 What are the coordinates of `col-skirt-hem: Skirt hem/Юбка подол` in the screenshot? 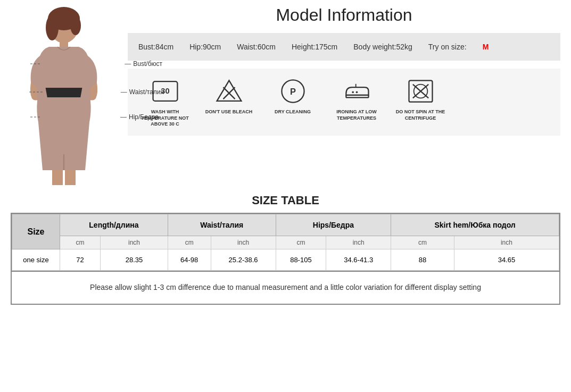 It's located at (475, 226).